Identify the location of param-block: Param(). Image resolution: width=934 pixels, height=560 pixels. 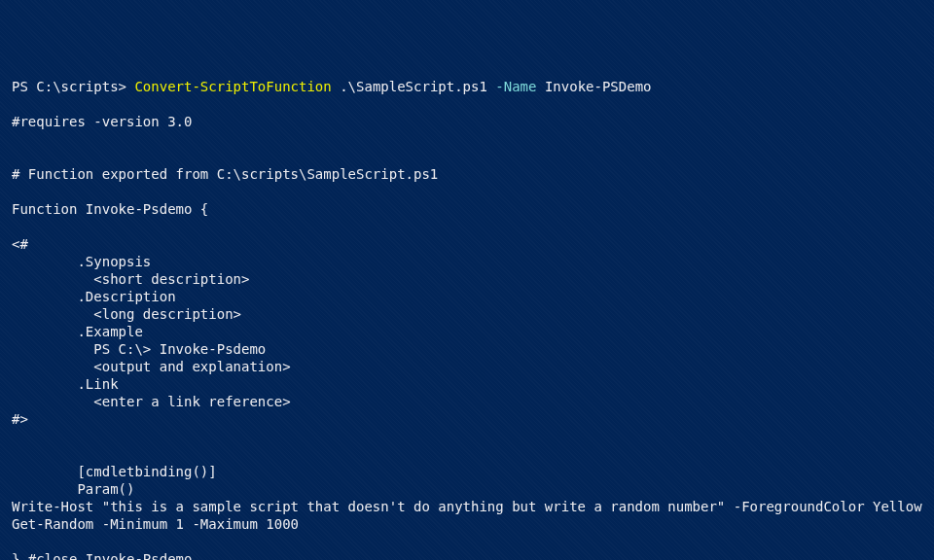
(73, 489).